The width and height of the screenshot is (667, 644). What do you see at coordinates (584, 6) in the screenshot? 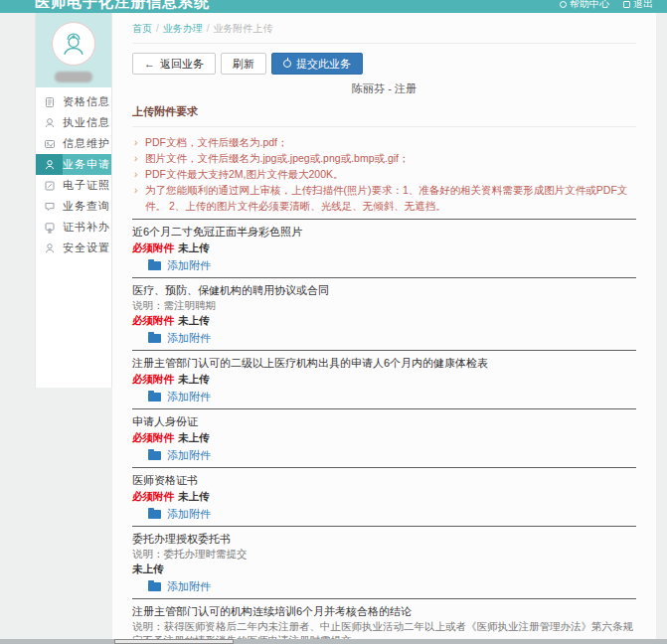
I see `help-center-link: 帮助中心` at bounding box center [584, 6].